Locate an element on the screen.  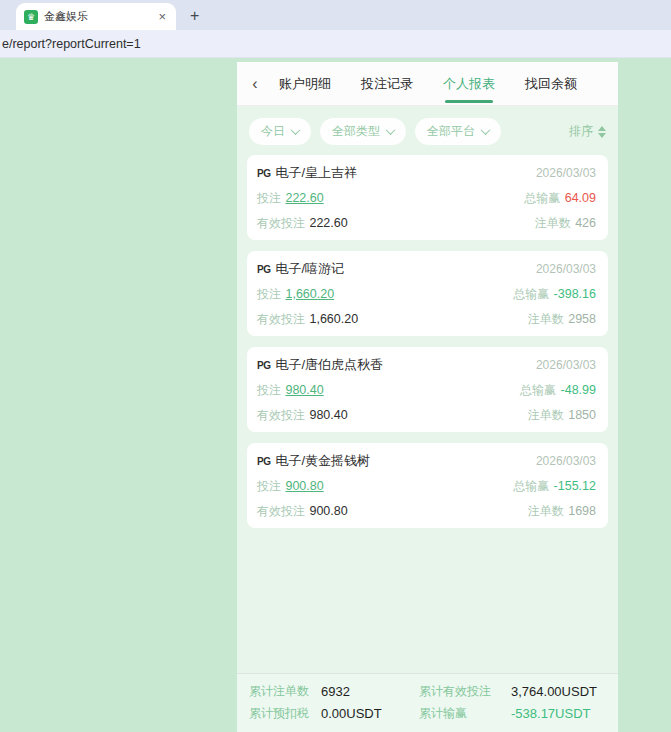
bet-amount-link: 1,660.20 is located at coordinates (310, 294).